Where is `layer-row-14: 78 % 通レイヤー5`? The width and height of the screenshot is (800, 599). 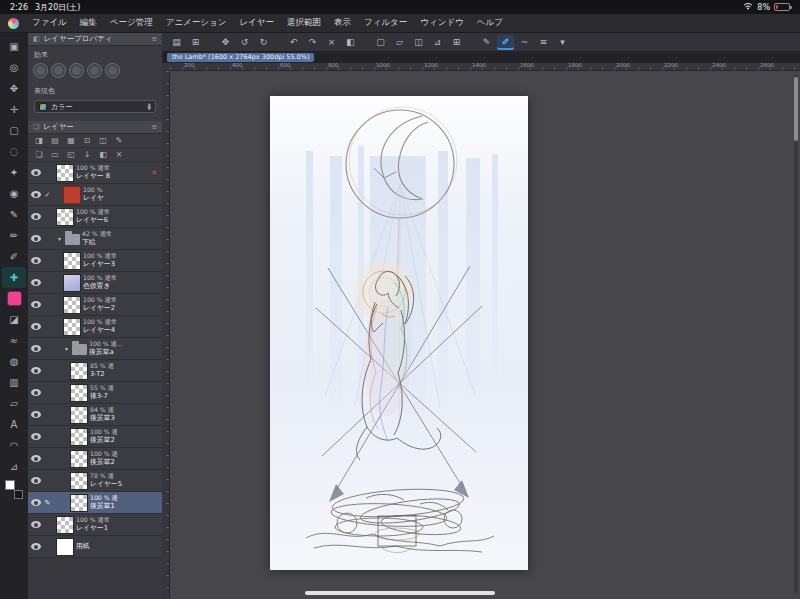 layer-row-14: 78 % 通レイヤー5 is located at coordinates (95, 481).